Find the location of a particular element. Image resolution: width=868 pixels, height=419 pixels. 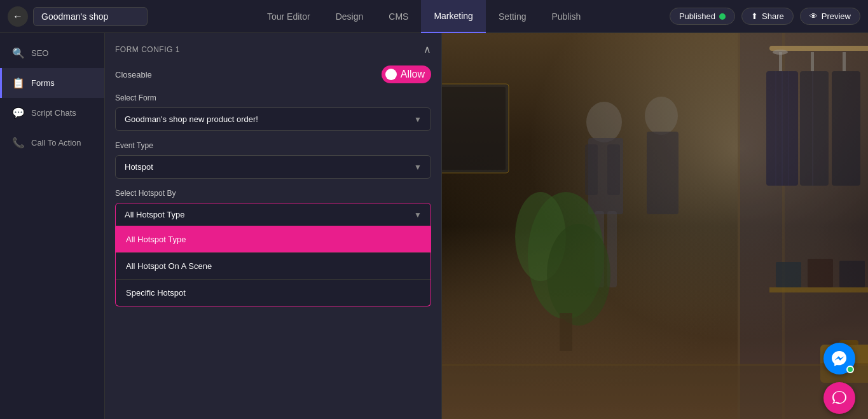

event-type-dropdown: Hotspot ▼ is located at coordinates (273, 167).